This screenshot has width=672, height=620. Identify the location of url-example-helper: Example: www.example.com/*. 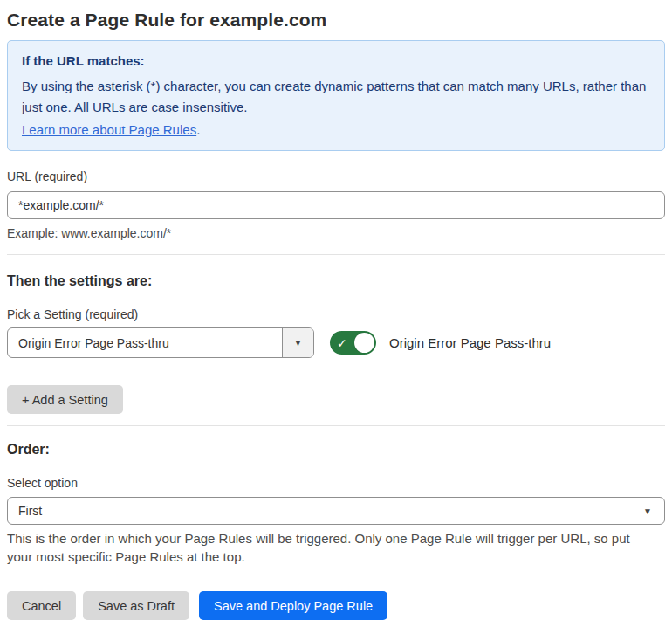
(336, 234).